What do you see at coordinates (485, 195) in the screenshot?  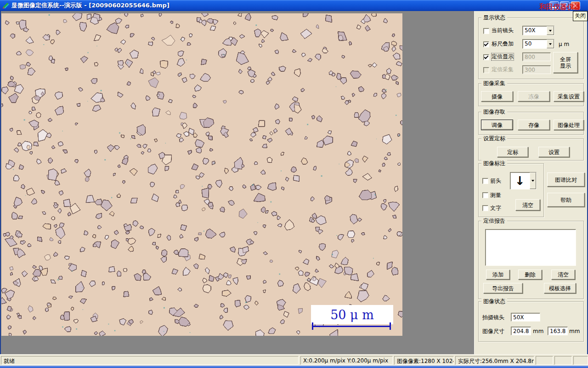 I see `measure-checkbox` at bounding box center [485, 195].